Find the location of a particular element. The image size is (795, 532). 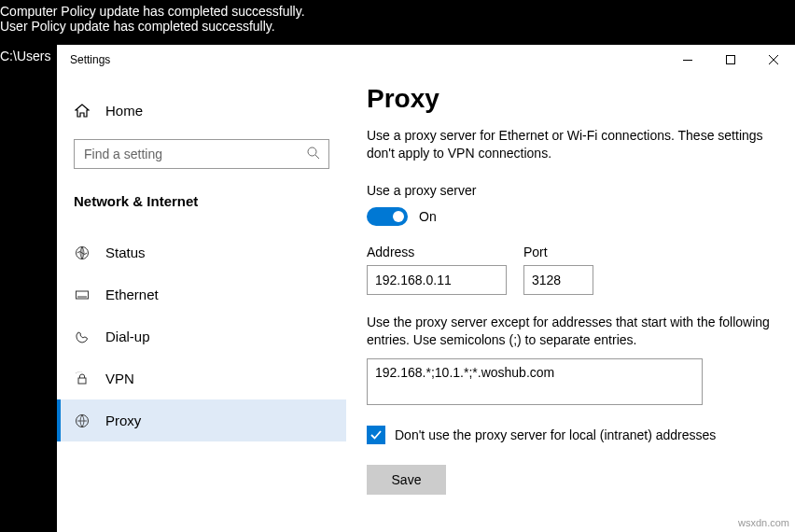

toggle-state-text: On is located at coordinates (427, 217).